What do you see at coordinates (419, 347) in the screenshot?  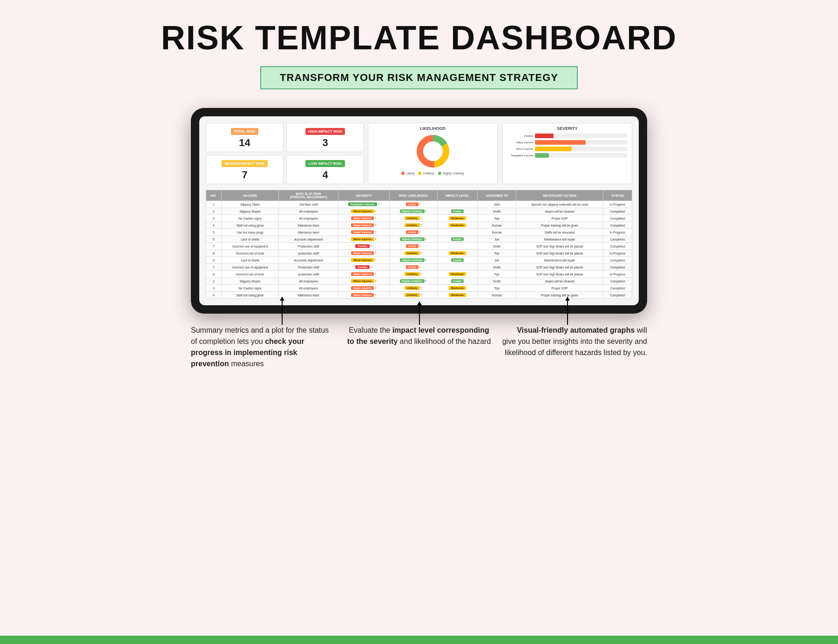 I see `annotation-area: Summary metrics and a plot for the statu…` at bounding box center [419, 347].